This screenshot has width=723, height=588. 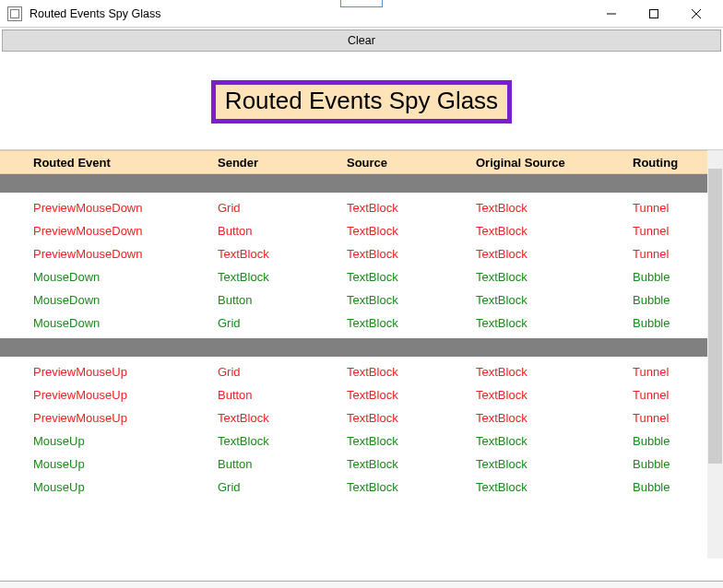 What do you see at coordinates (716, 354) in the screenshot?
I see `vertical-scrollbar` at bounding box center [716, 354].